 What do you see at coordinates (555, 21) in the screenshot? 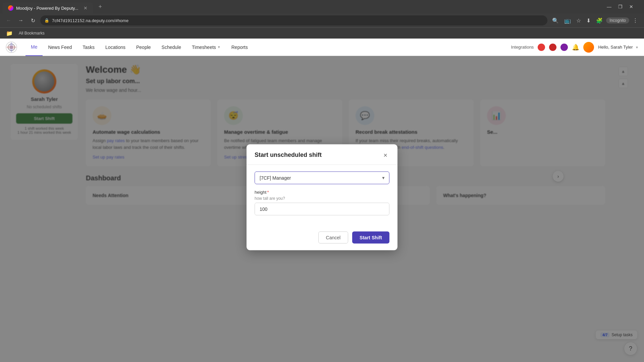
I see `search-icon: 🔍` at bounding box center [555, 21].